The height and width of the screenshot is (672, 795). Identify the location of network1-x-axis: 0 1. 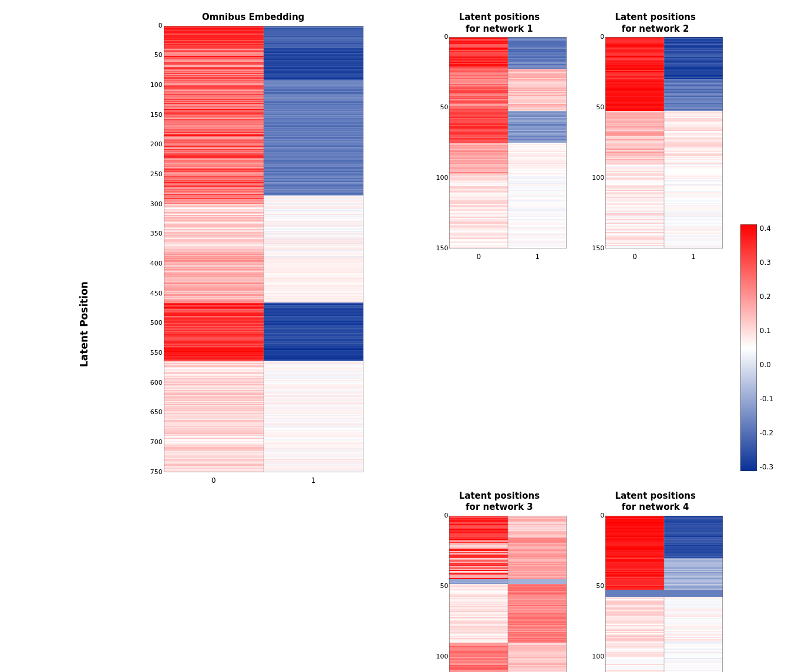
(508, 257).